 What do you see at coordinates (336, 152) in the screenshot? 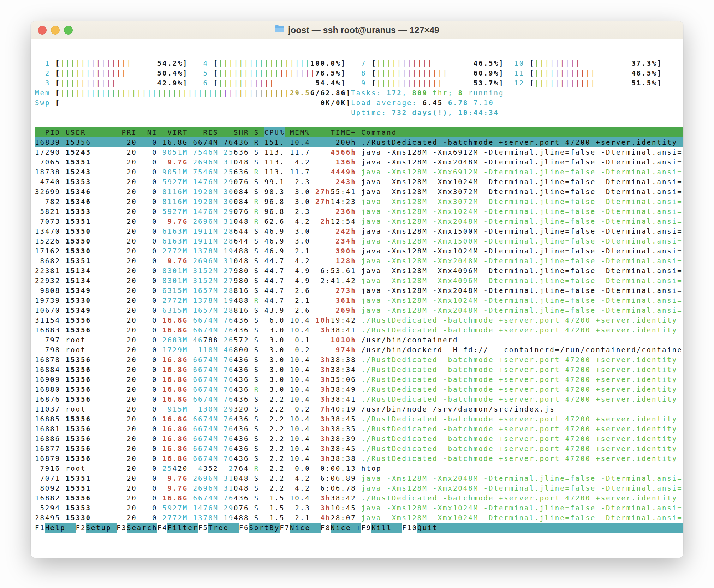
I see `cell-time: 4566h` at bounding box center [336, 152].